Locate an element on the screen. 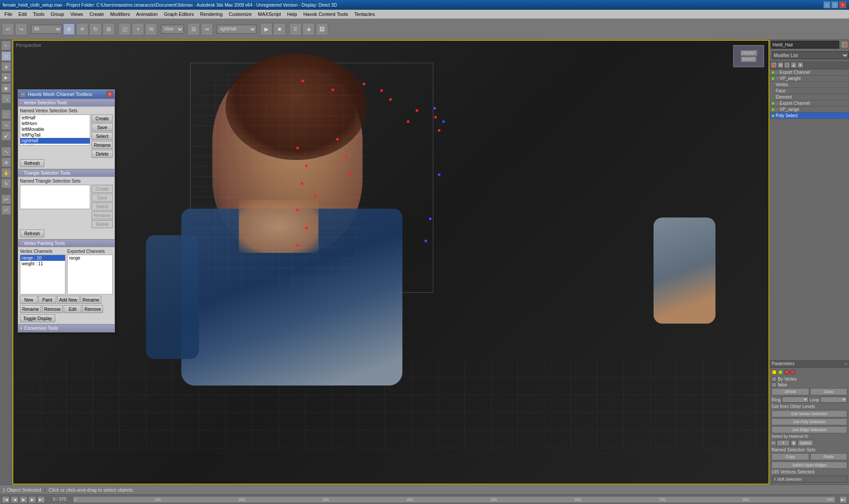  zoom-extents-btn: ⤡ is located at coordinates (6, 152).